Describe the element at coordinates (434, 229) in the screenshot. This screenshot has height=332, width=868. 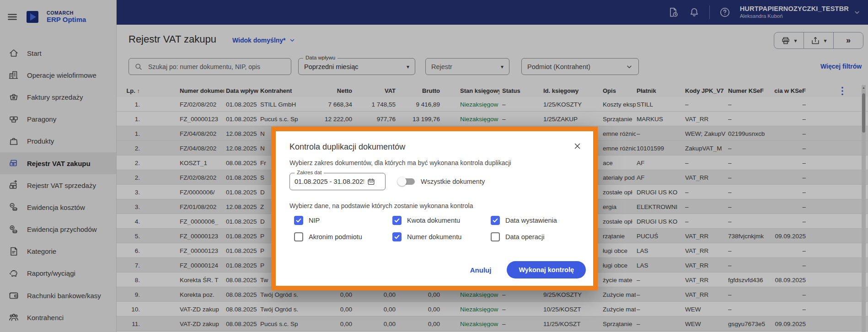
I see `checkbox-grid: NIPKwota dokumentuData wystawieniaAkroni…` at that location.